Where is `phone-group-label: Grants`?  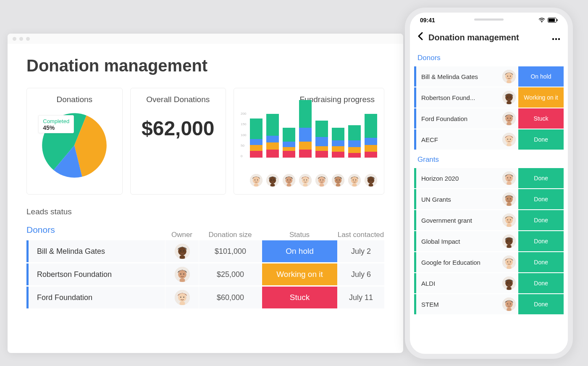
phone-group-label: Grants is located at coordinates (489, 159).